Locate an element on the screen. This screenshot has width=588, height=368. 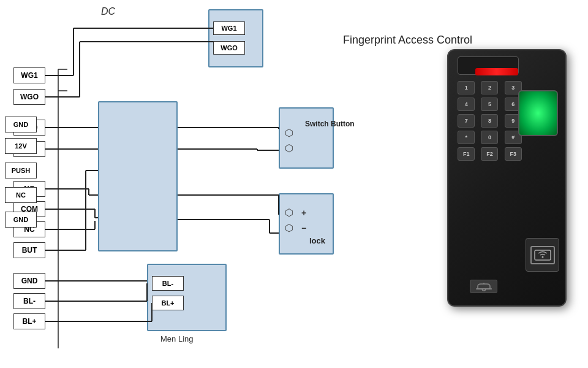
key-row-5: F1 F2 F3 is located at coordinates (490, 154).